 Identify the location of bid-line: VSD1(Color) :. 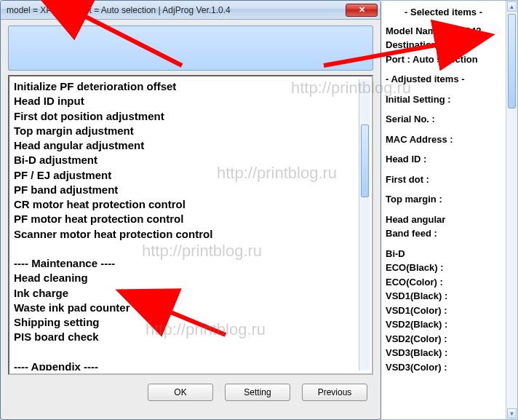
(444, 311).